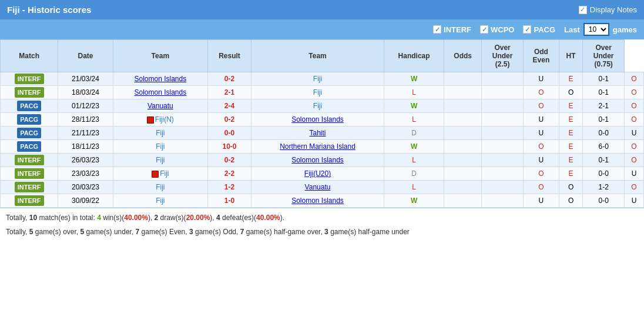 Image resolution: width=644 pixels, height=313 pixels. Describe the element at coordinates (322, 201) in the screenshot. I see `table-row: INTERF30/09/22Fiji1-0Solomon IslandsWUO0…` at that location.